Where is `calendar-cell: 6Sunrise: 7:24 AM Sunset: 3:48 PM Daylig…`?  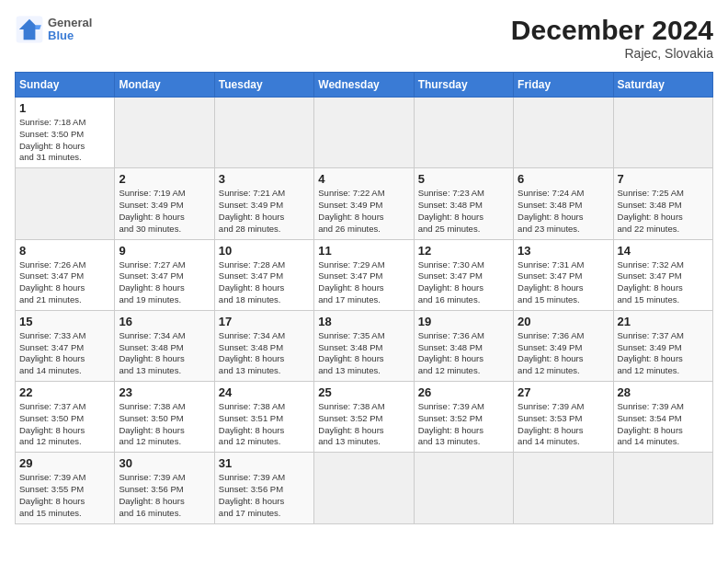
calendar-cell: 6Sunrise: 7:24 AM Sunset: 3:48 PM Daylig… is located at coordinates (563, 204).